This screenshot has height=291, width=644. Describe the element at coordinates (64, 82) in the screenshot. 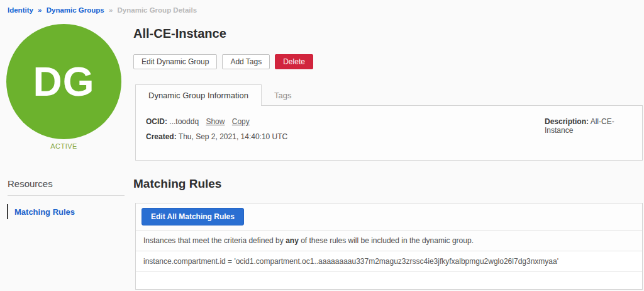

I see `dynamic-group-avatar: DG` at that location.